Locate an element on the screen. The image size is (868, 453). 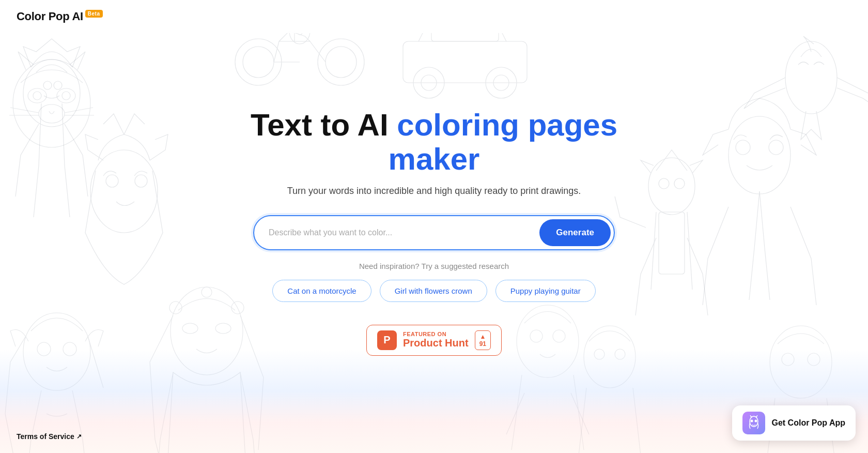
app-avatar is located at coordinates (754, 423).